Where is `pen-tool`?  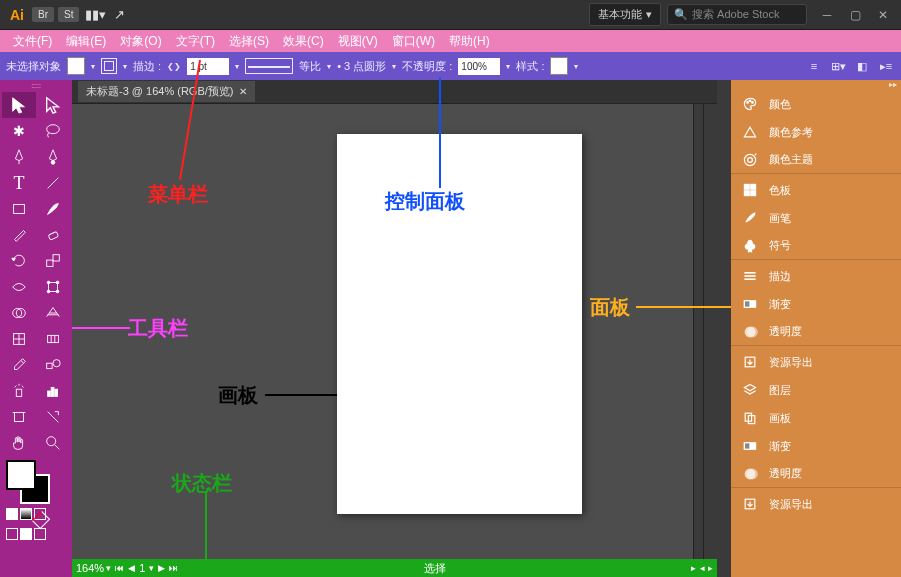 pen-tool is located at coordinates (19, 157).